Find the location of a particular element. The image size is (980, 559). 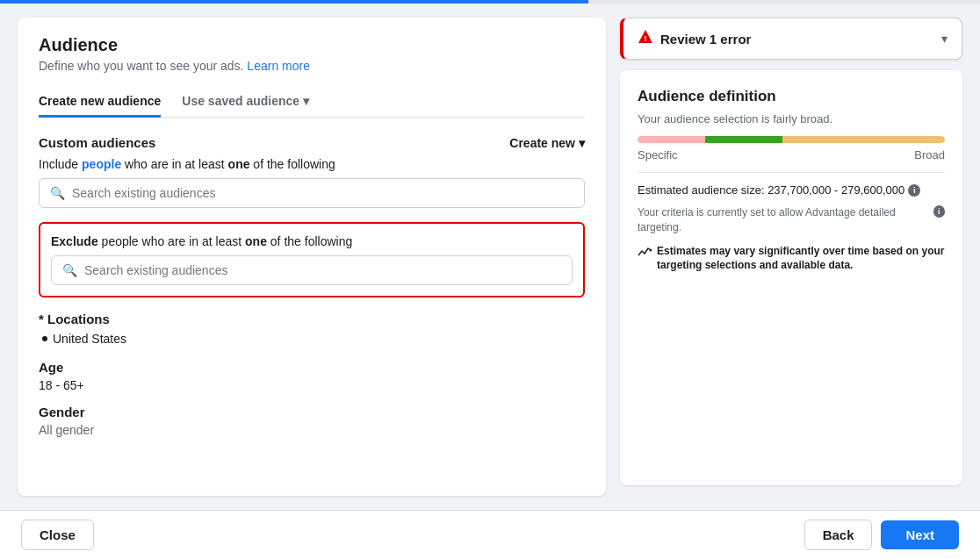

specific-label: Specific is located at coordinates (658, 154).